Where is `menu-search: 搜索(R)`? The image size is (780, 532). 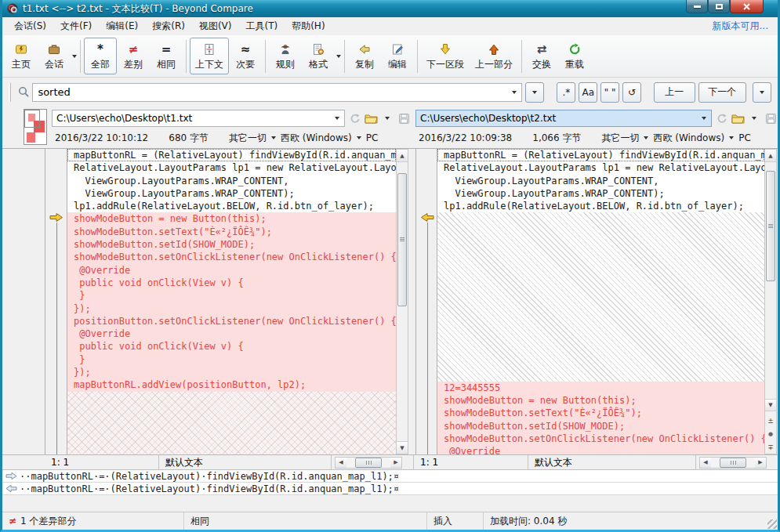 menu-search: 搜索(R) is located at coordinates (169, 27).